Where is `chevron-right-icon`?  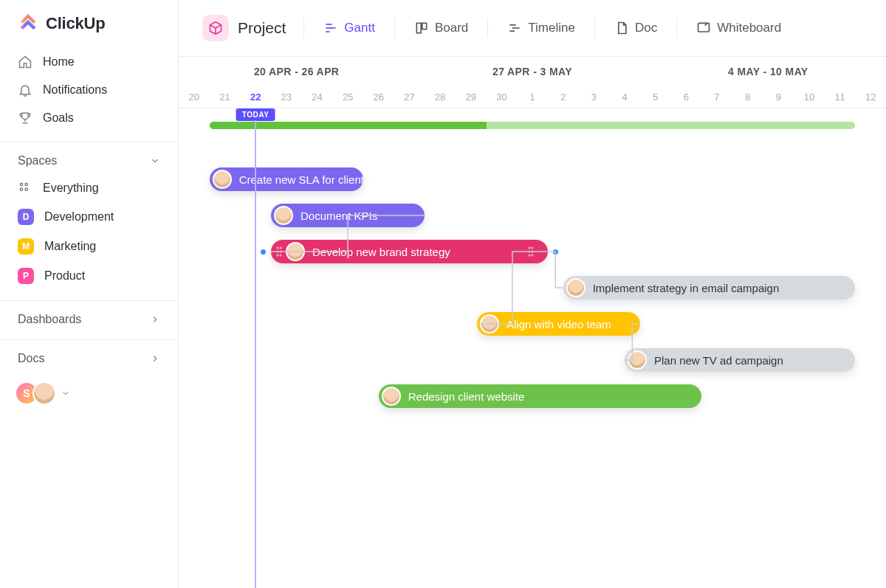 chevron-right-icon is located at coordinates (155, 359).